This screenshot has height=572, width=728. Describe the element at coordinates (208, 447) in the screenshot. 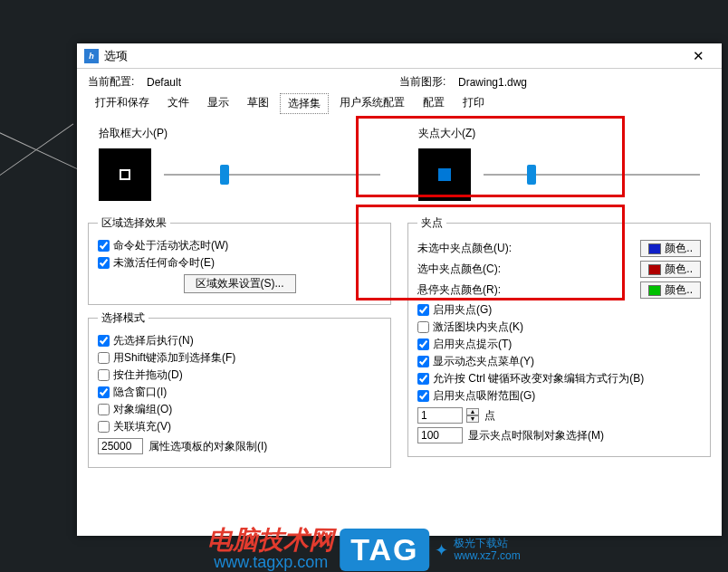

I see `obj-limit-label: 属性选项板的对象限制(I)` at that location.